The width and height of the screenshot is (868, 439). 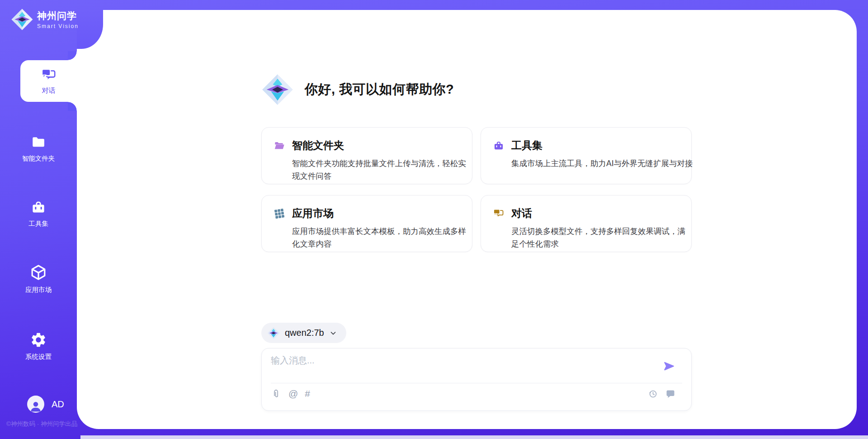 I want to click on user-account: AD, so click(x=46, y=404).